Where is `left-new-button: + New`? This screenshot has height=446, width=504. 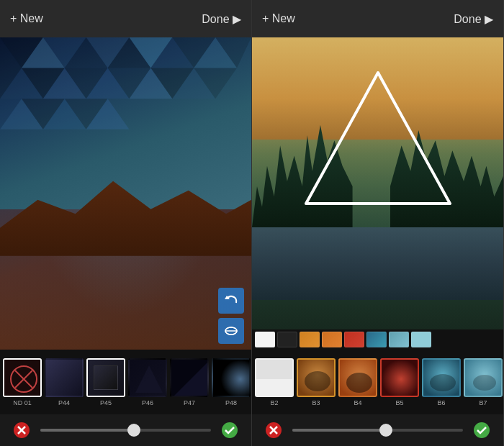
left-new-button: + New is located at coordinates (27, 19).